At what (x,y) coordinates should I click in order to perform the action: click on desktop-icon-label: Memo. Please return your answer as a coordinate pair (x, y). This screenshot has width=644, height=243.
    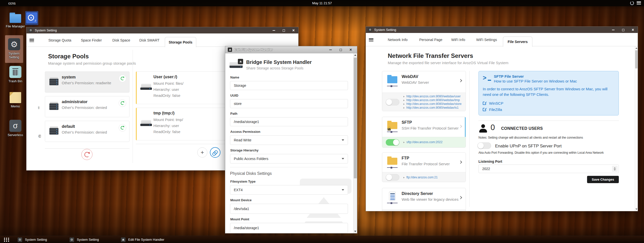
    Looking at the image, I should click on (15, 106).